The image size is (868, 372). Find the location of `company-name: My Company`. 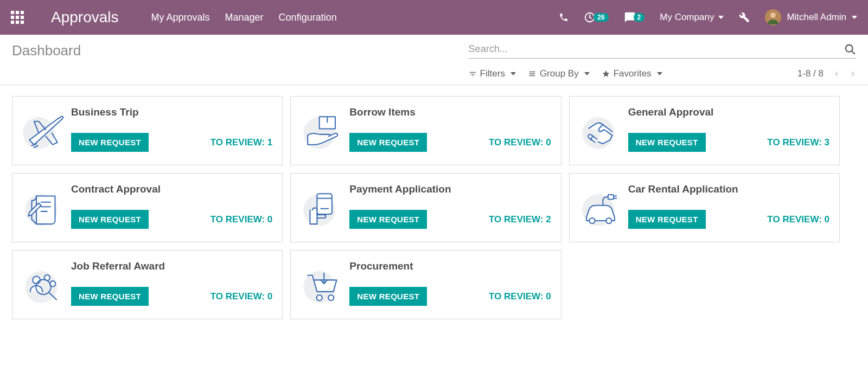

company-name: My Company is located at coordinates (687, 17).